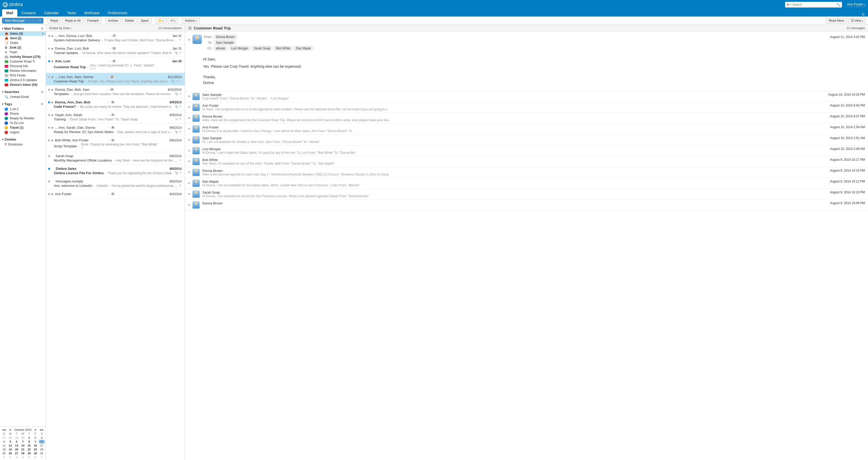 This screenshot has width=868, height=460. I want to click on zimlets-header: Zimlets, so click(23, 140).